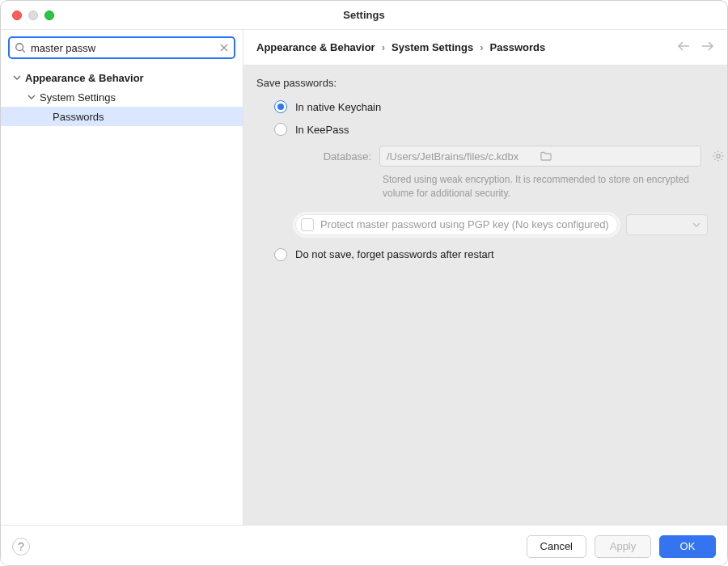 Image resolution: width=728 pixels, height=566 pixels. Describe the element at coordinates (364, 15) in the screenshot. I see `window-title: Settings` at that location.